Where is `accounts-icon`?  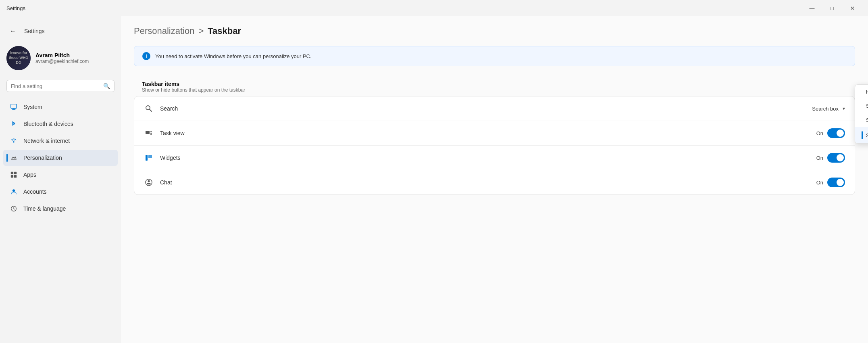 accounts-icon is located at coordinates (14, 192).